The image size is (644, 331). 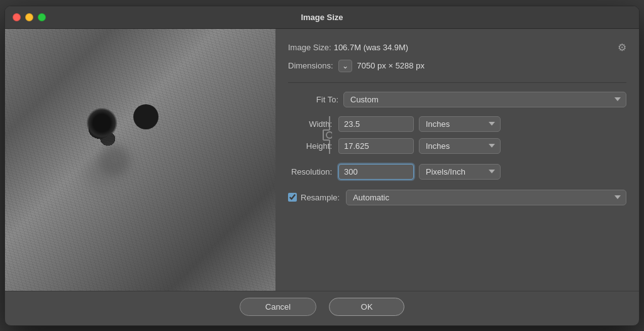 I want to click on dimensions-values: 7050 px × 5288 px, so click(x=391, y=65).